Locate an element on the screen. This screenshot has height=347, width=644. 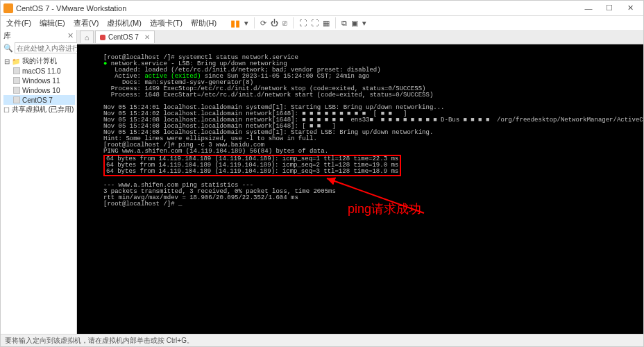
toolbar: ▮▮ ▾ ⟳ ⏻ ⎚ ⛶ ⛶ ▦ ⧉ ▣ ▾ is located at coordinates (298, 23).